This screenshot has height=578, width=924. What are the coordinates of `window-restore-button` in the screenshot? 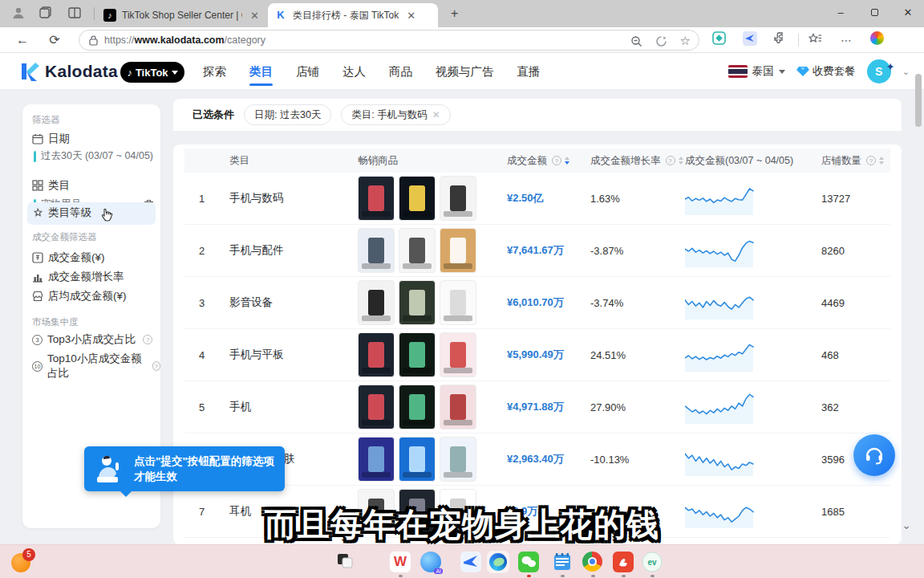 It's located at (874, 13).